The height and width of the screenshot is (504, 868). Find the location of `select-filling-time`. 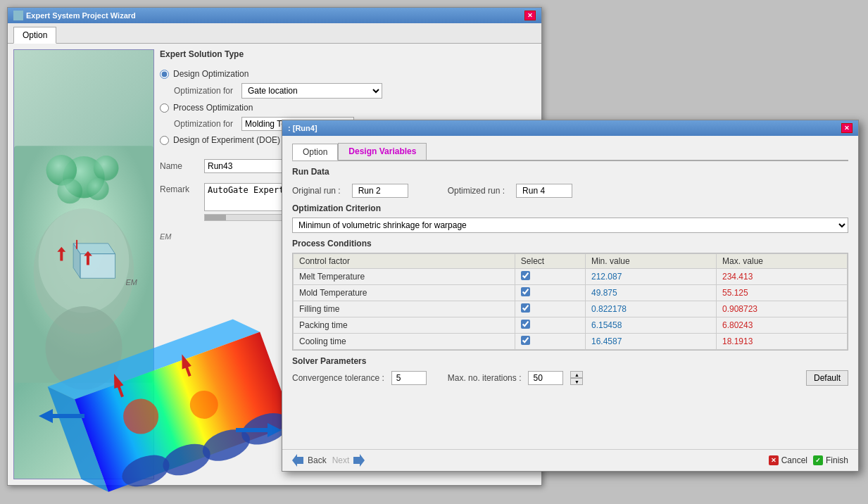

select-filling-time is located at coordinates (550, 310).